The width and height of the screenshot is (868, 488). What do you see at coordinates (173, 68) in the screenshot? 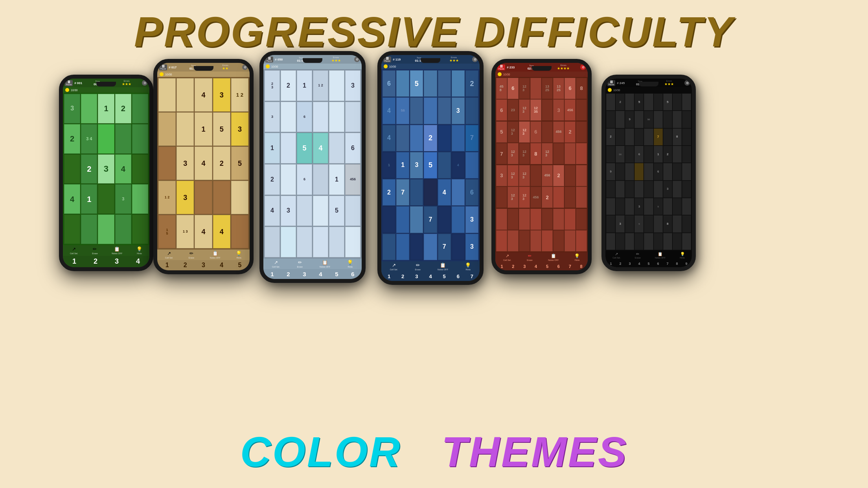
I see `puzzle-number: # 017` at bounding box center [173, 68].